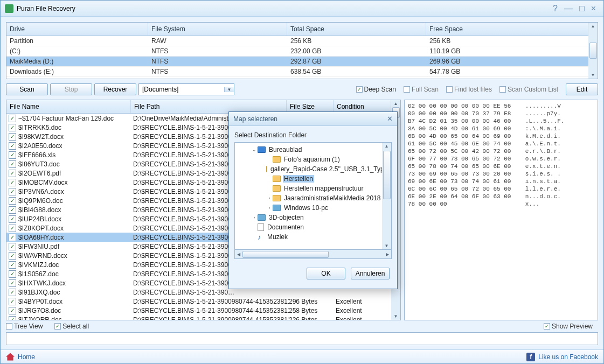 The width and height of the screenshot is (604, 364). What do you see at coordinates (308, 218) in the screenshot?
I see `tree-node: ›3D-objecten` at bounding box center [308, 218].